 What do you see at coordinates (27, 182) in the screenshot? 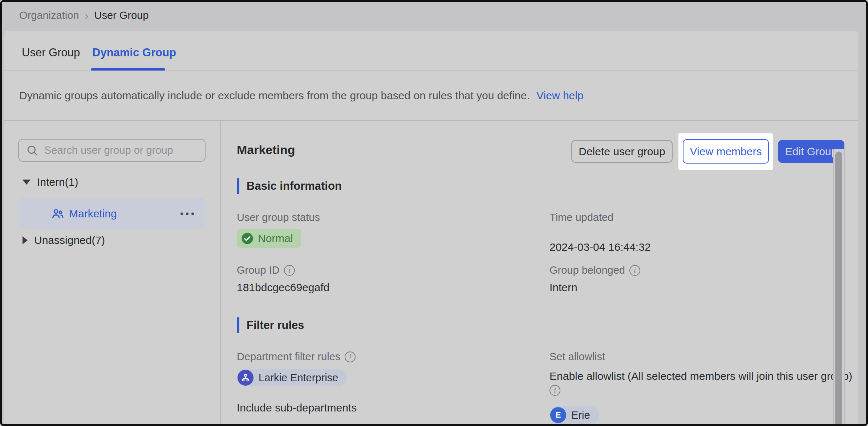
I see `caret-down-icon` at bounding box center [27, 182].